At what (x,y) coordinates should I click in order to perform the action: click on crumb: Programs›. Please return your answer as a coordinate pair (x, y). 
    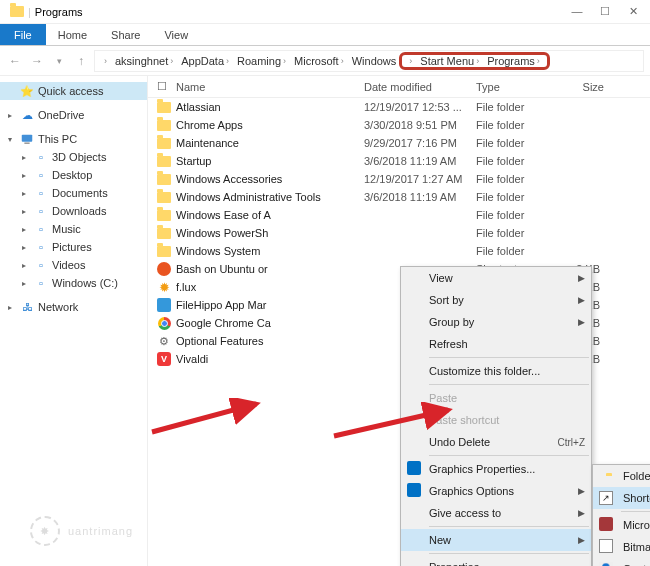
    Looking at the image, I should click on (514, 61).